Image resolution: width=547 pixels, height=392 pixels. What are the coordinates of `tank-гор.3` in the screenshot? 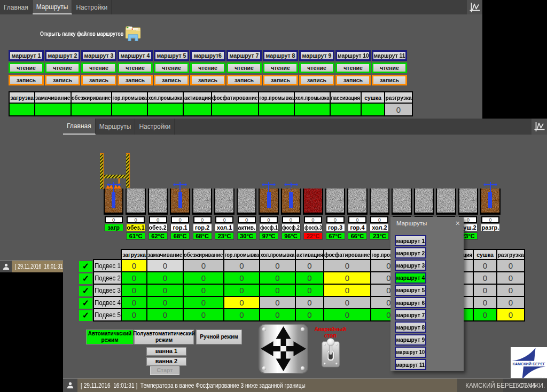 It's located at (335, 202).